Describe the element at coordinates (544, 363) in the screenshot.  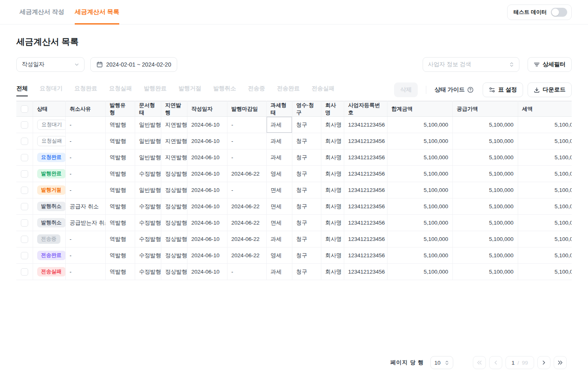
I see `chevron-right-icon` at that location.